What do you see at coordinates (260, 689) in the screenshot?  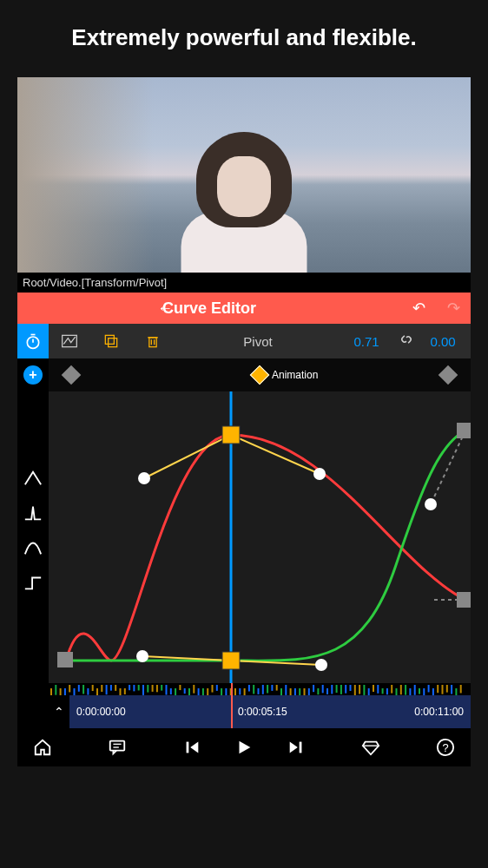 I see `timeline-ticks` at bounding box center [260, 689].